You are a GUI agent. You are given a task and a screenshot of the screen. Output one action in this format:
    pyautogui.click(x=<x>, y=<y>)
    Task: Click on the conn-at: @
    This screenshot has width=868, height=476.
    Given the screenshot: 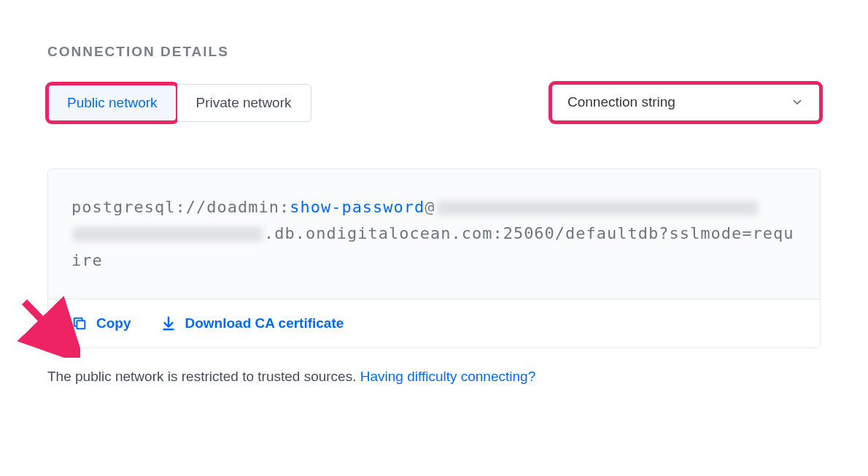 What is the action you would take?
    pyautogui.click(x=430, y=207)
    